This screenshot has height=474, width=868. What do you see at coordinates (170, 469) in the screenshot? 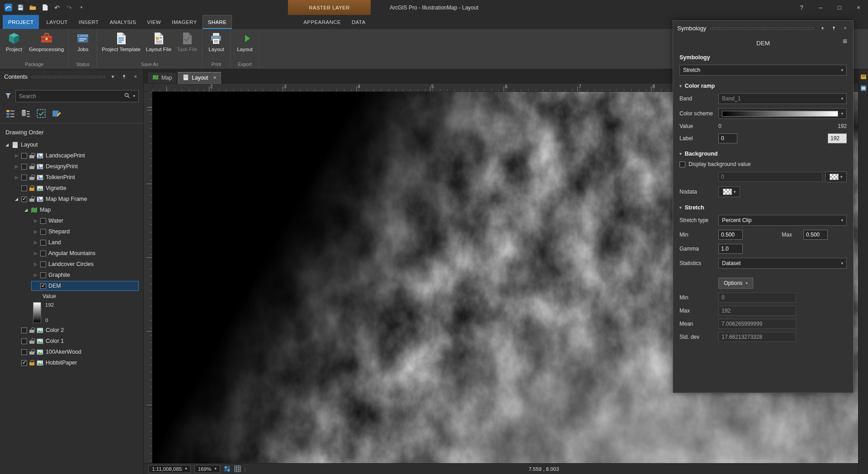
I see `scale-selector: 1:11,008,085 ▾` at bounding box center [170, 469].